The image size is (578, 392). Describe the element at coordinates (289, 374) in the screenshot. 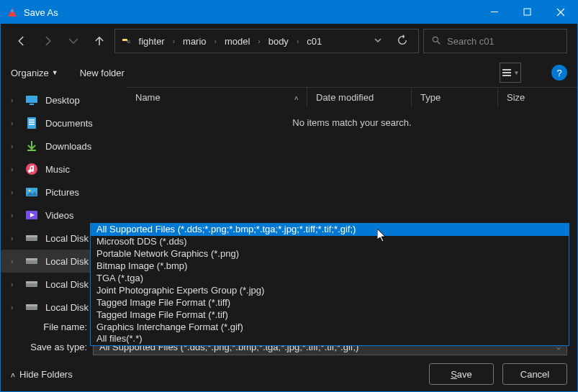

I see `footer: ʌHide Folders Save Cancel` at that location.